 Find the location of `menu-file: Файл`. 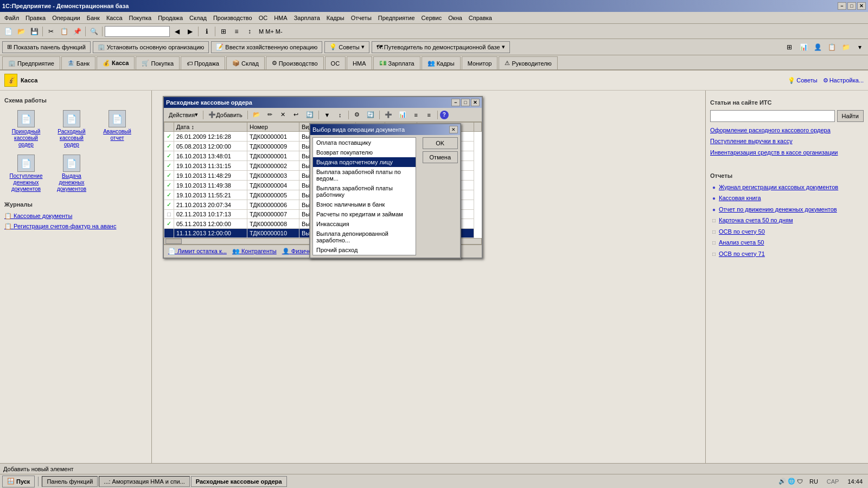

menu-file: Файл is located at coordinates (12, 18).